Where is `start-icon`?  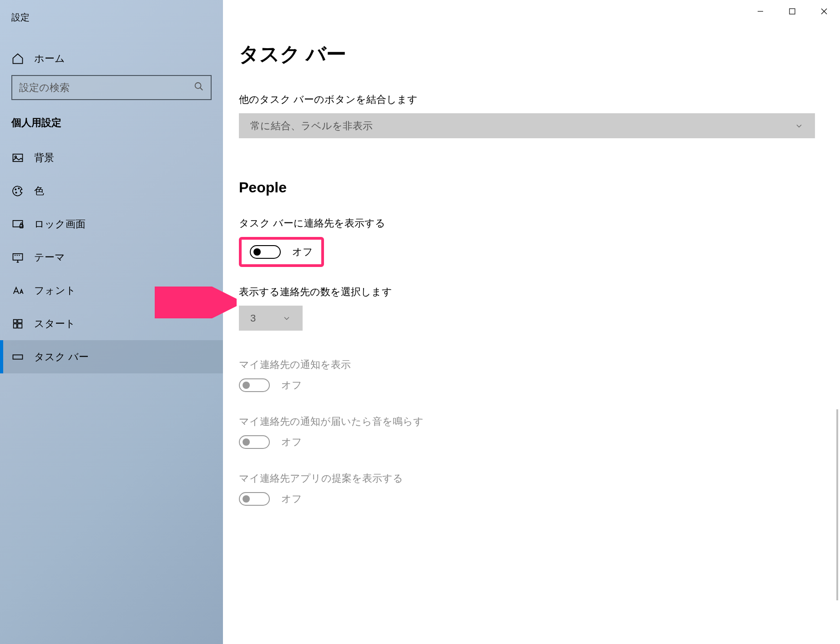
start-icon is located at coordinates (23, 324).